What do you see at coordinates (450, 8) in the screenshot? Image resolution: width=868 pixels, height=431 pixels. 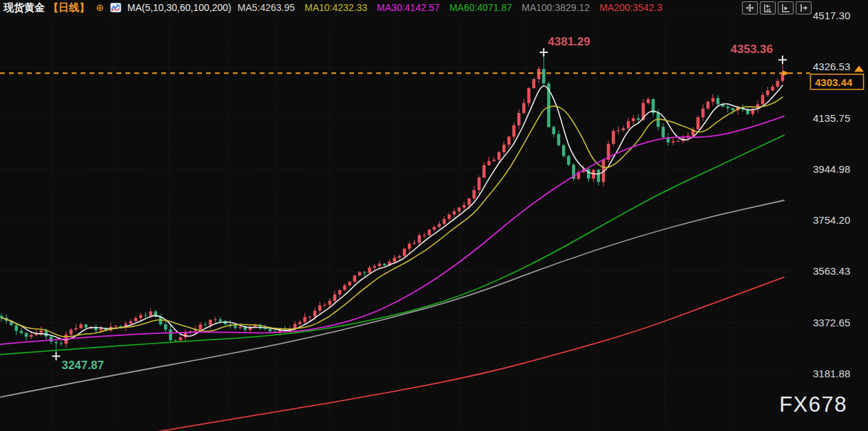 I see `ma-legend: MA5:4263.95MA10:4232.33MA30:4142.57MA60:…` at bounding box center [450, 8].